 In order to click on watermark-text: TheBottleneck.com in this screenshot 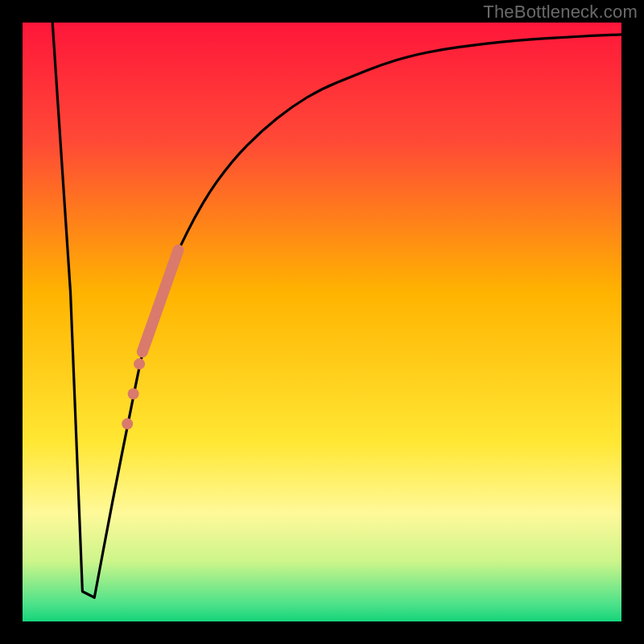, I will do `click(560, 12)`.